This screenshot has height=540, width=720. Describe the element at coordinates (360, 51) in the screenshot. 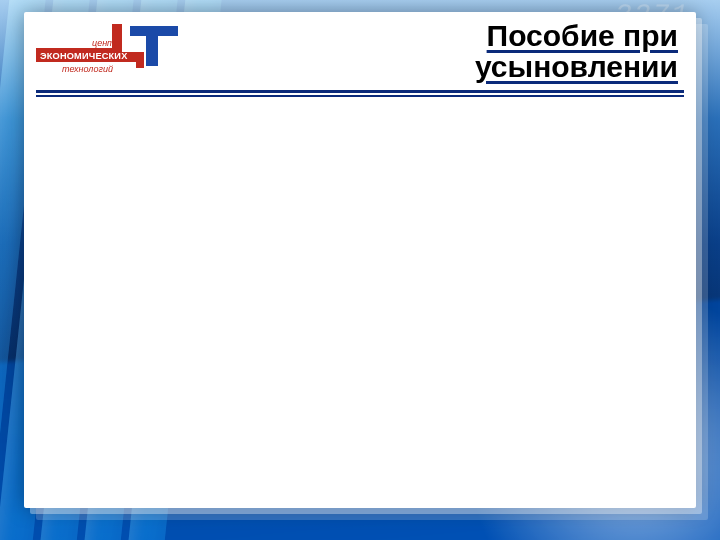

I see `slide-header: центр ЭКОНОМИЧЕСКИХ технологий Пособие п…` at that location.